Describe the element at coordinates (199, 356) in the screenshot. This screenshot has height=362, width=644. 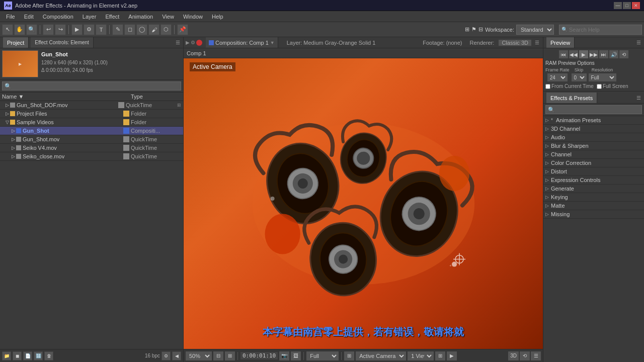
I see `zoom-select: 50% 100% 25%` at that location.